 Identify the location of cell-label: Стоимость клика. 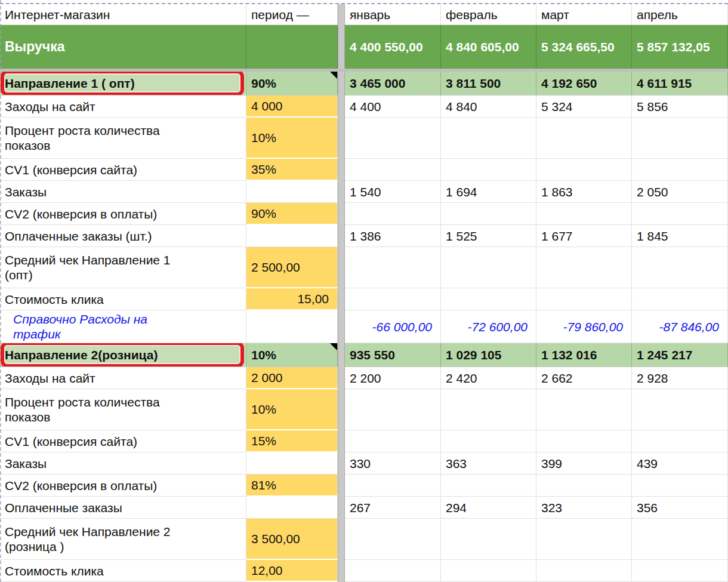
(123, 571).